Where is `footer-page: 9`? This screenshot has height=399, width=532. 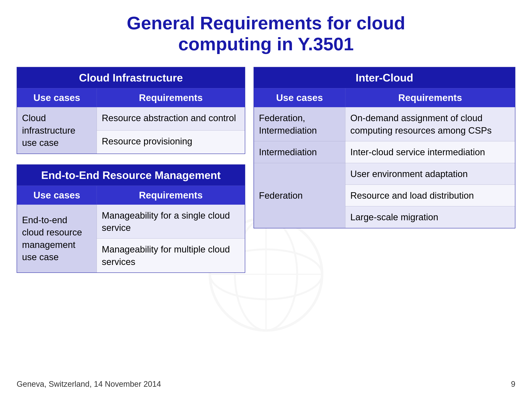
footer-page: 9 is located at coordinates (513, 384).